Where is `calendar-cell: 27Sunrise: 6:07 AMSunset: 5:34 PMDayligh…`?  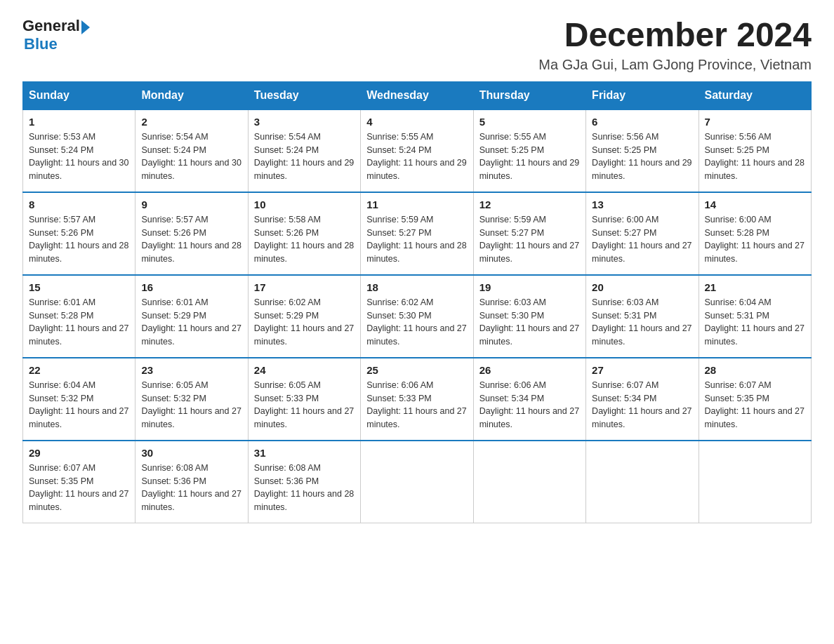 calendar-cell: 27Sunrise: 6:07 AMSunset: 5:34 PMDayligh… is located at coordinates (642, 399).